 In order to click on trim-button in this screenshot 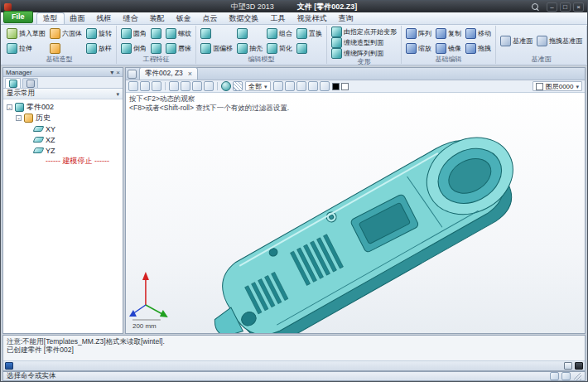, I will do `click(217, 33)`.